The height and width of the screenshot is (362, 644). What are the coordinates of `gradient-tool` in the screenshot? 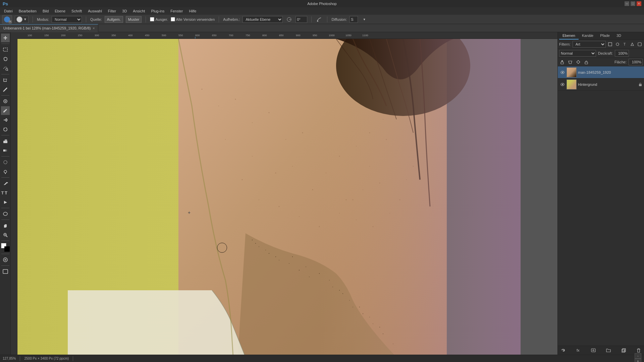 It's located at (5, 150).